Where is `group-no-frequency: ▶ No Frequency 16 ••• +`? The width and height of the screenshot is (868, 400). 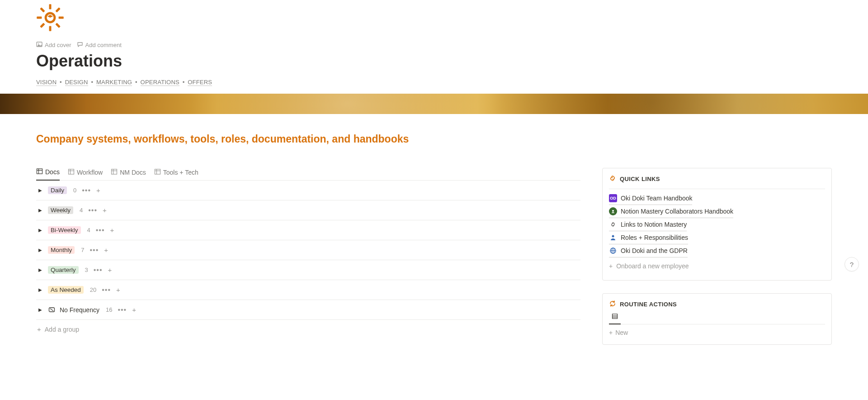
group-no-frequency: ▶ No Frequency 16 ••• + is located at coordinates (308, 310).